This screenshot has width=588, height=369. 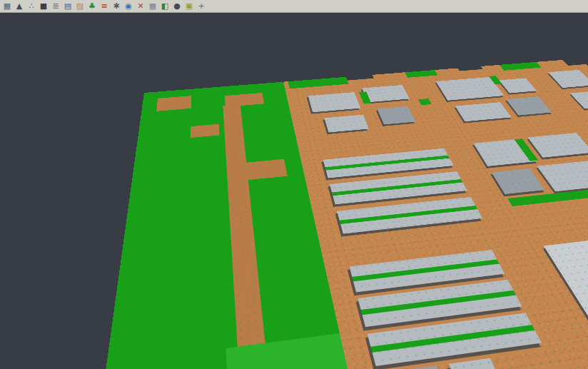 What do you see at coordinates (201, 6) in the screenshot?
I see `picker-icon: +` at bounding box center [201, 6].